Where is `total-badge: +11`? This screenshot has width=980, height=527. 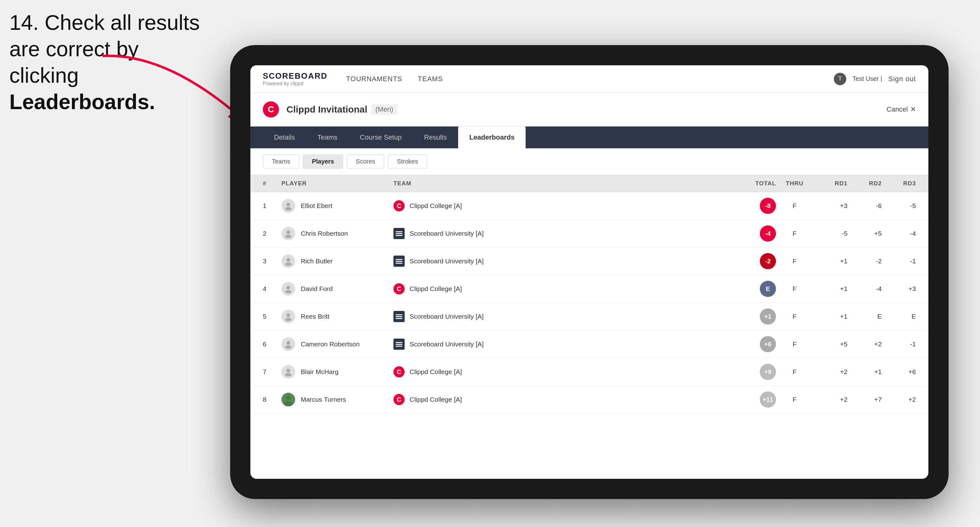
total-badge: +11 is located at coordinates (768, 399).